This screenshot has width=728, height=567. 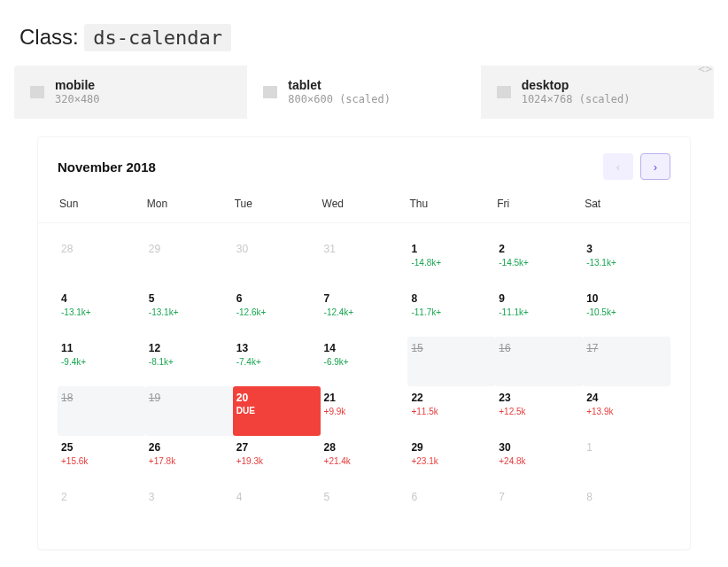 What do you see at coordinates (276, 361) in the screenshot?
I see `cell-value: -7.4k+` at bounding box center [276, 361].